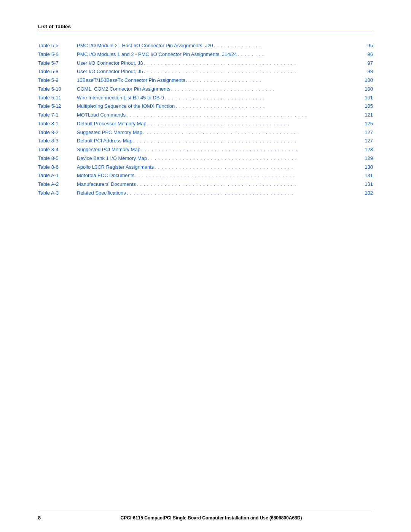 This screenshot has height=532, width=411. I want to click on toc-entry-title: PMC I/O Module 2 - Host I/O Connector Pi…, so click(145, 46).